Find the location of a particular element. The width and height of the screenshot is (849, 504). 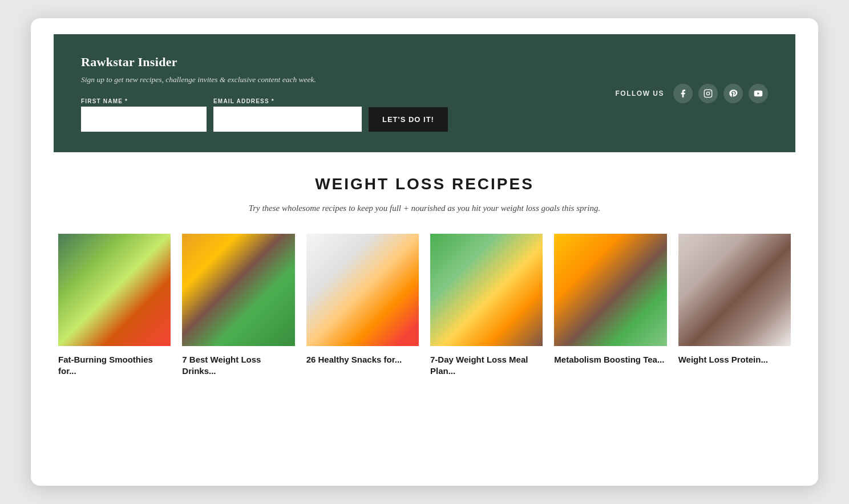

recipe-title-3: 26 Healthy Snacks for... is located at coordinates (363, 360).